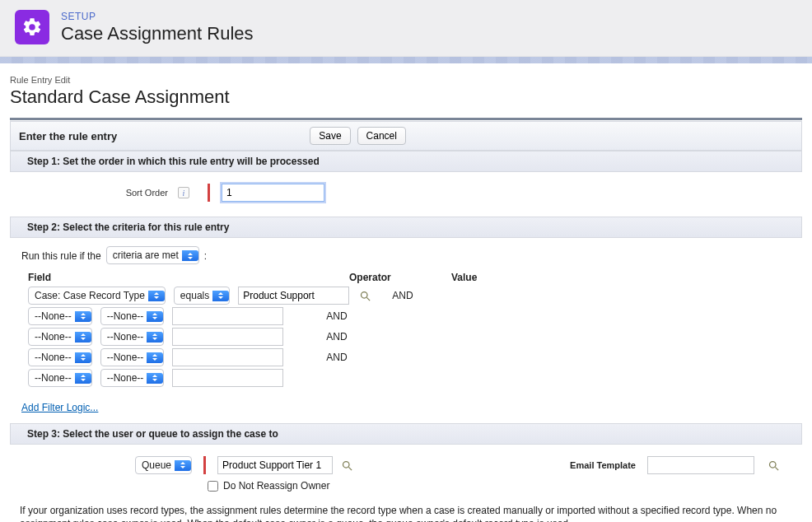  What do you see at coordinates (507, 277) in the screenshot?
I see `col-value: Value` at bounding box center [507, 277].